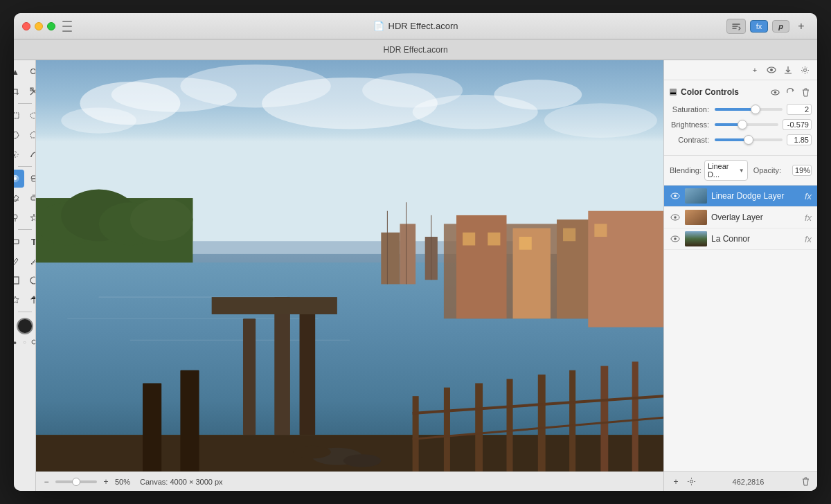 This screenshot has height=504, width=831. I want to click on brightness-thumb, so click(742, 125).